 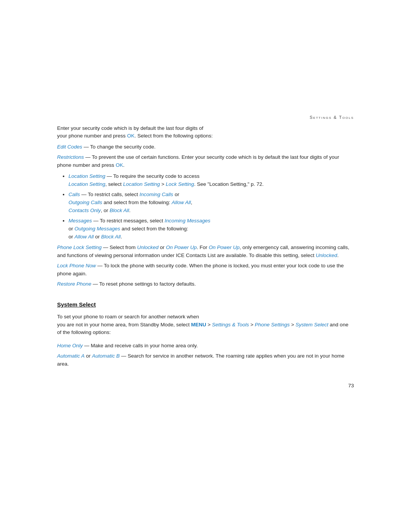 What do you see at coordinates (231, 324) in the screenshot?
I see `settings-tools-link: Settings & Tools` at bounding box center [231, 324].